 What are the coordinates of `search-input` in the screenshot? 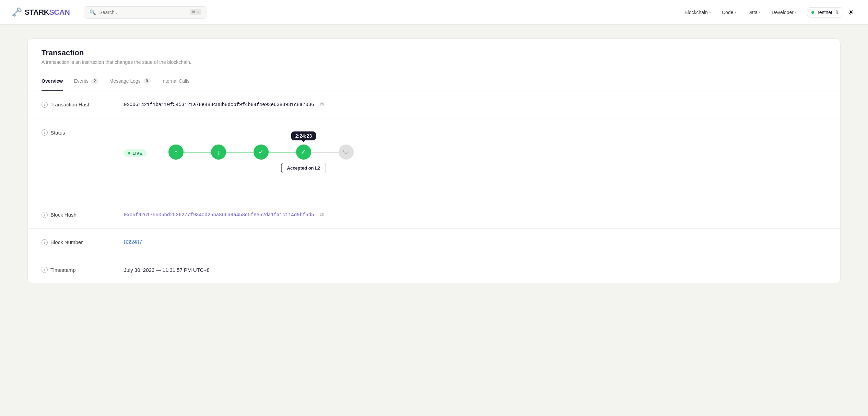 It's located at (143, 12).